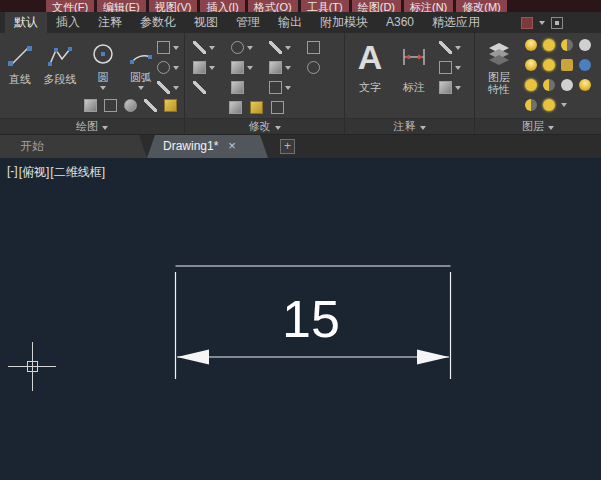 The width and height of the screenshot is (601, 480). I want to click on file-tab-start: 开始, so click(74, 146).